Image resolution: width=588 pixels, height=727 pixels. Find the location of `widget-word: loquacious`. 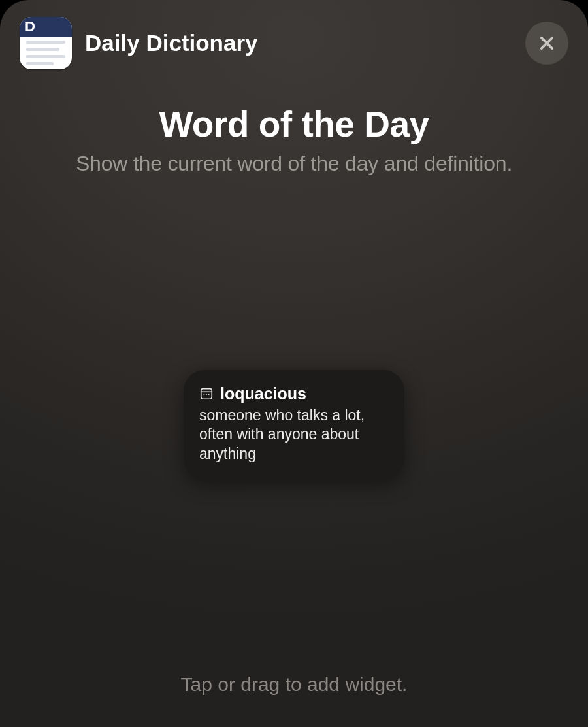

widget-word: loquacious is located at coordinates (263, 394).